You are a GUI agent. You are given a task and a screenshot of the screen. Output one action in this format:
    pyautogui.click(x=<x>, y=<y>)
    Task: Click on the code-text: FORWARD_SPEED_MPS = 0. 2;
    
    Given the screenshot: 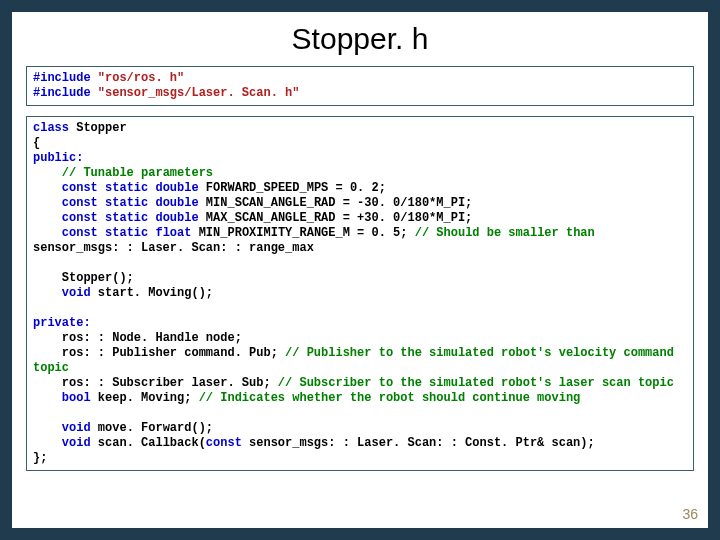 What is the action you would take?
    pyautogui.click(x=292, y=188)
    